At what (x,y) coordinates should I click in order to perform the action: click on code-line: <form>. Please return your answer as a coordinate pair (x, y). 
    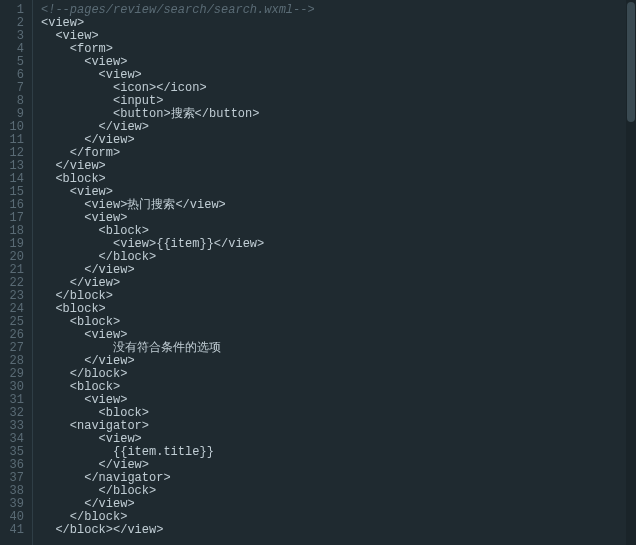
    Looking at the image, I should click on (338, 50).